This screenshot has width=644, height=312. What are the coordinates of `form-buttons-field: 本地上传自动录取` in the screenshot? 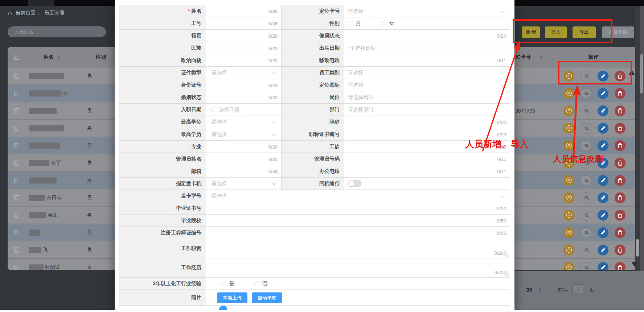 It's located at (358, 298).